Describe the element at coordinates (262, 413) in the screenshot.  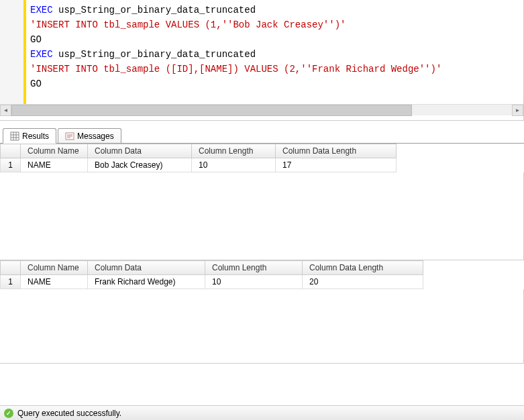
I see `status-bar: ✓ Query executed successfully.` at that location.